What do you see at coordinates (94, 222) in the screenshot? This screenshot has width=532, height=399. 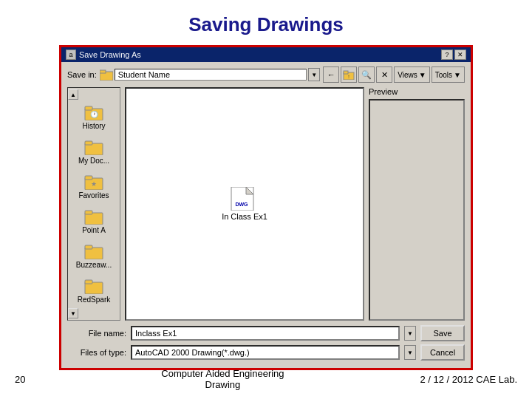 I see `sidebar-item-pointa: Point A` at bounding box center [94, 222].